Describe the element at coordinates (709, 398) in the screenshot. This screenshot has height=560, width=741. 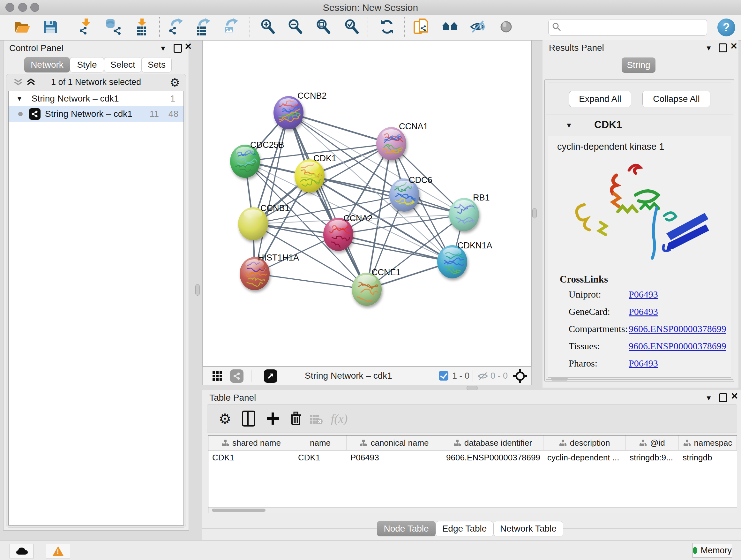
I see `table-panel-menu-caret-icon: ▼` at that location.